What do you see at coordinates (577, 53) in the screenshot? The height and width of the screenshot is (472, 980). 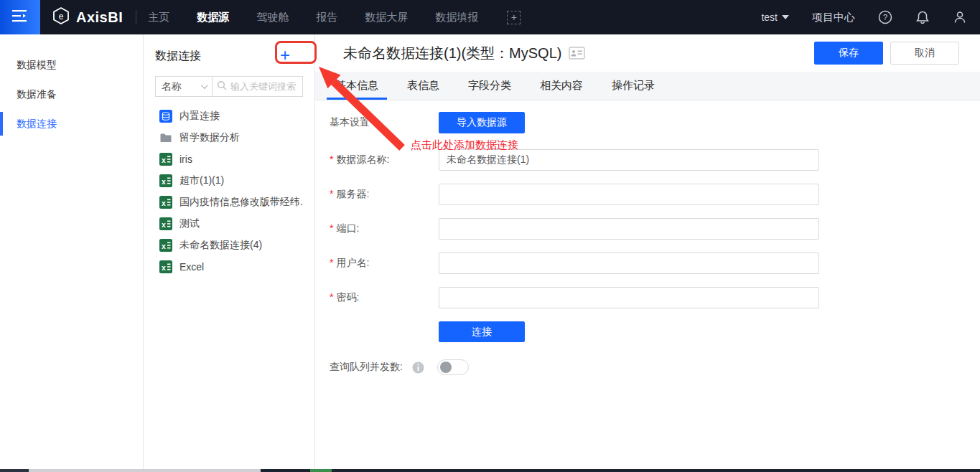 I see `connection-info-card-icon` at bounding box center [577, 53].